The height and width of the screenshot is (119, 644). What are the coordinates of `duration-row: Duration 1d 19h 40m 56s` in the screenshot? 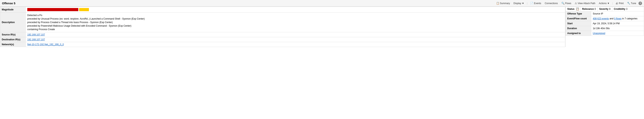 It's located at (605, 28).